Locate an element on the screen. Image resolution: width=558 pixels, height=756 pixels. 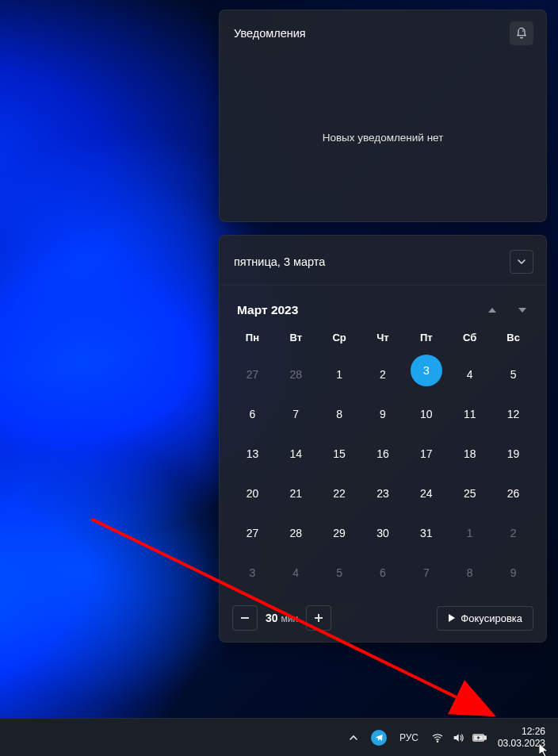
calendar-current-date: пятница, 3 марта is located at coordinates (279, 262).